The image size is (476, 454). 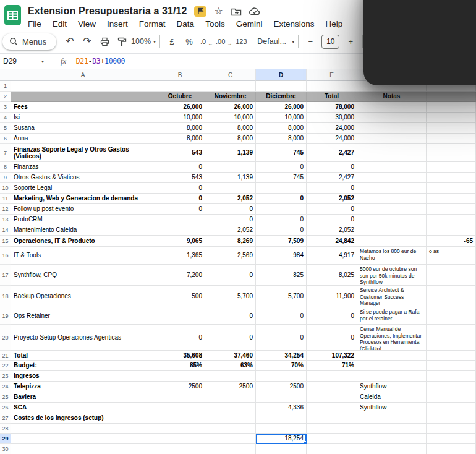 What do you see at coordinates (451, 153) in the screenshot?
I see `cell-G7` at bounding box center [451, 153].